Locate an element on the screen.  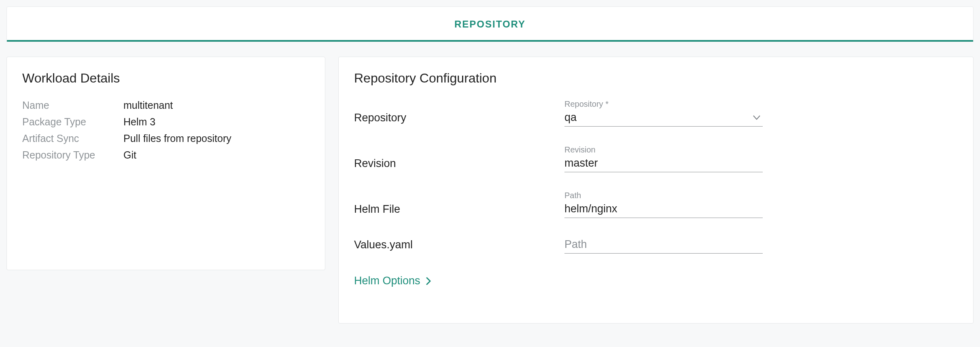
workload-details-grid: Name multitenant Package Type Helm 3 Art… is located at coordinates (166, 130).